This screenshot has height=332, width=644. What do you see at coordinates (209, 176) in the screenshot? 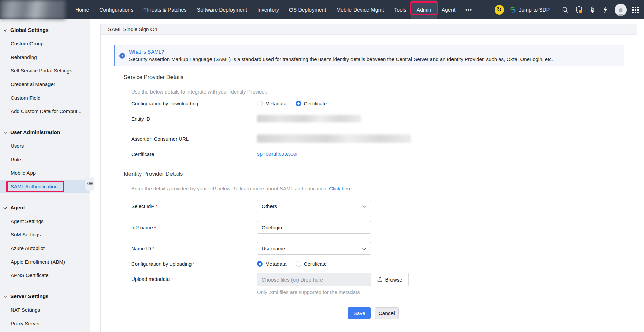
I see `identity-provider-heading: Identity Provider Details` at bounding box center [209, 176].